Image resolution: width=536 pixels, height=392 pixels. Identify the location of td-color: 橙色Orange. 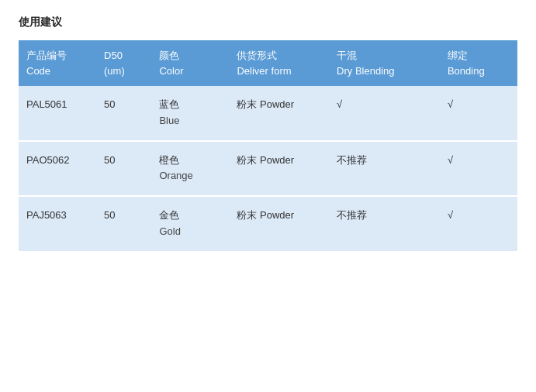
(190, 169).